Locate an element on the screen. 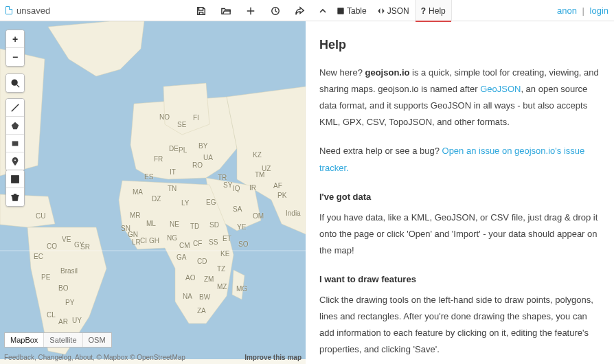 The image size is (614, 364). save-icon is located at coordinates (201, 11).